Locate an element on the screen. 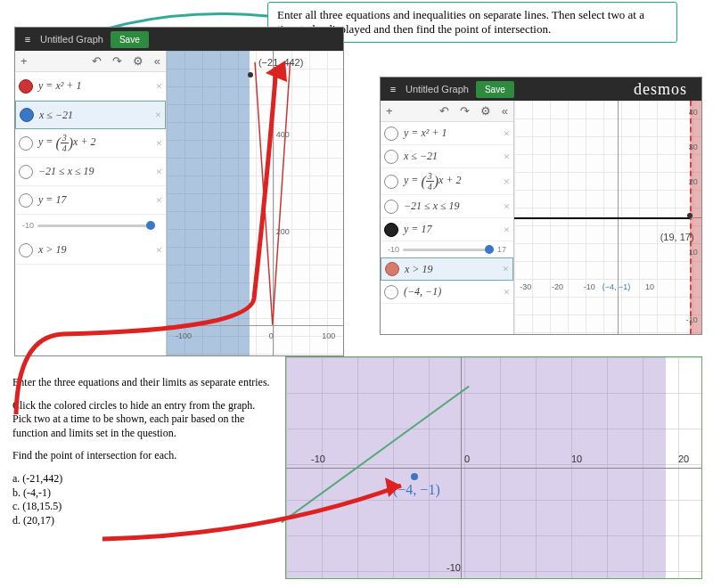 The height and width of the screenshot is (588, 713). answer-c: c. (18,15.5) is located at coordinates (142, 507).